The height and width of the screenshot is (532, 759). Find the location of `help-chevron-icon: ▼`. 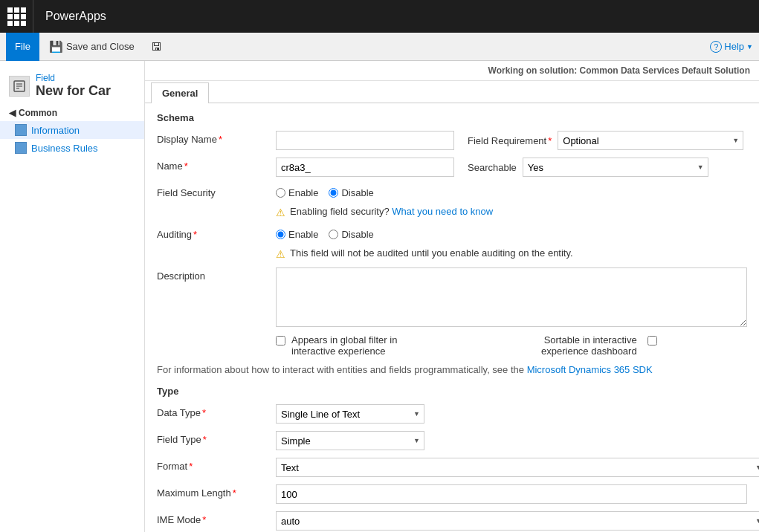

help-chevron-icon: ▼ is located at coordinates (749, 47).